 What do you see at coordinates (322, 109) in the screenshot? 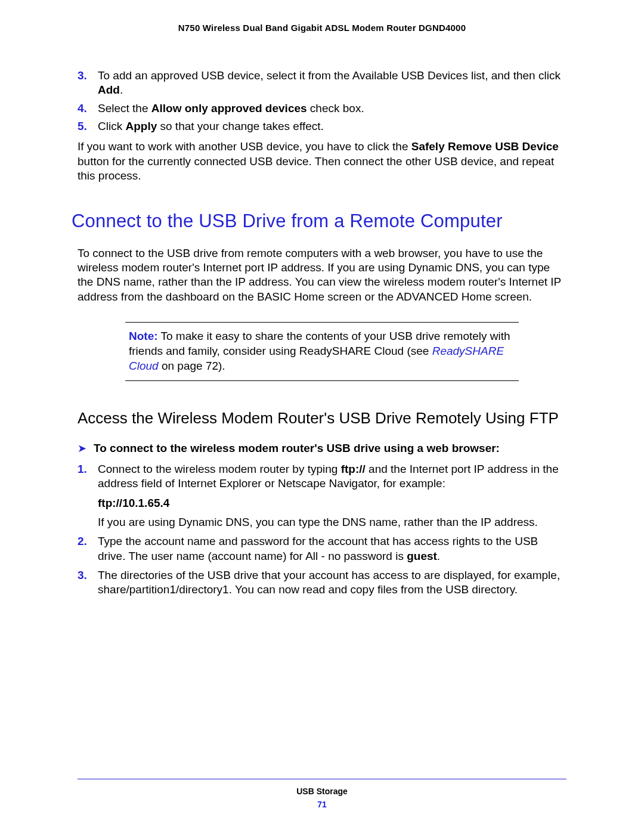
I see `step-4: 4. Select the Allow only approved device…` at bounding box center [322, 109].